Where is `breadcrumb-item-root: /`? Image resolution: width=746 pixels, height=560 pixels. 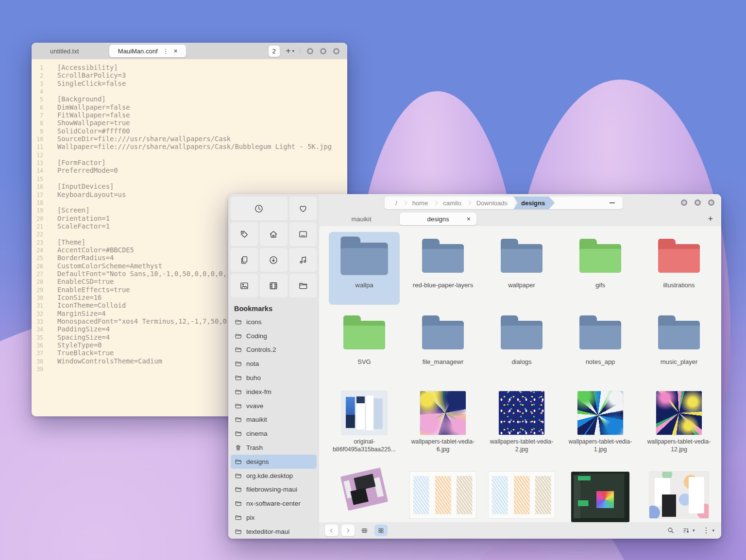 breadcrumb-item-root: / is located at coordinates (396, 203).